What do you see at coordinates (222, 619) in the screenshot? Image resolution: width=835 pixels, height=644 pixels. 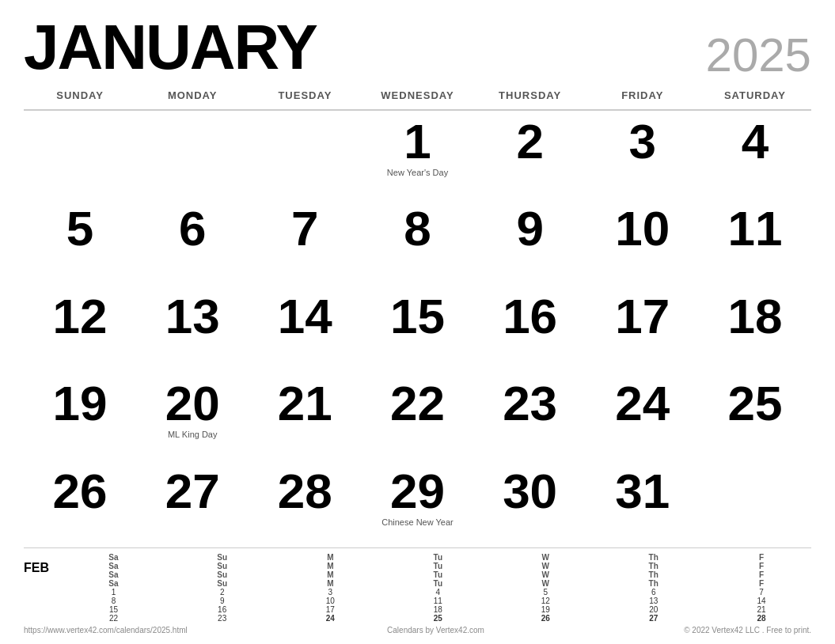 I see `mini-day: 23` at bounding box center [222, 619].